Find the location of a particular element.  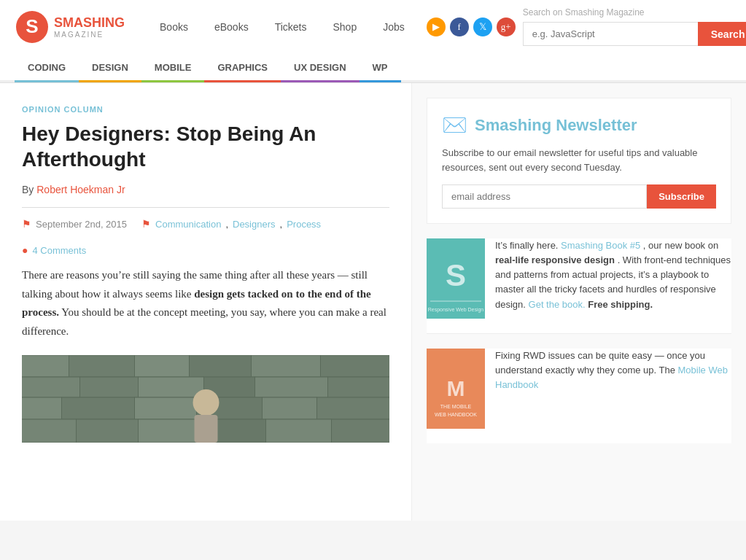

top-right-area: ▶ f 𝕏 g+ Search on Smashing Magazine Sea… is located at coordinates (582, 26).